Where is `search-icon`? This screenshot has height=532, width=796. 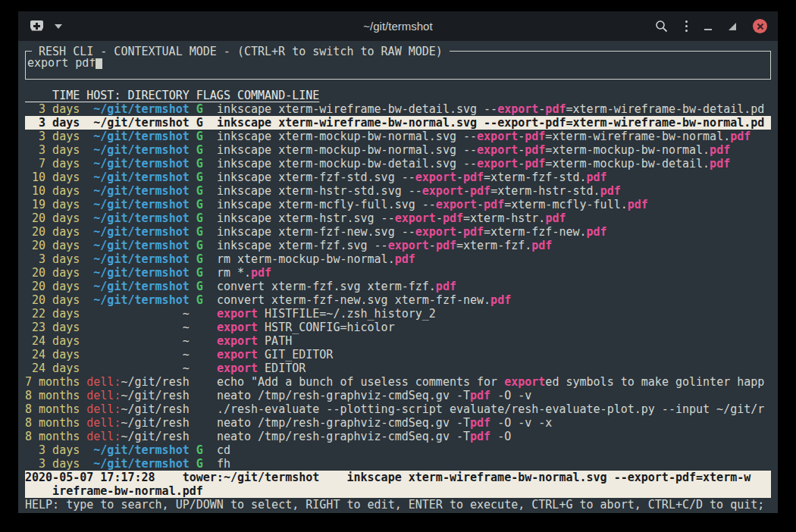
search-icon is located at coordinates (662, 27).